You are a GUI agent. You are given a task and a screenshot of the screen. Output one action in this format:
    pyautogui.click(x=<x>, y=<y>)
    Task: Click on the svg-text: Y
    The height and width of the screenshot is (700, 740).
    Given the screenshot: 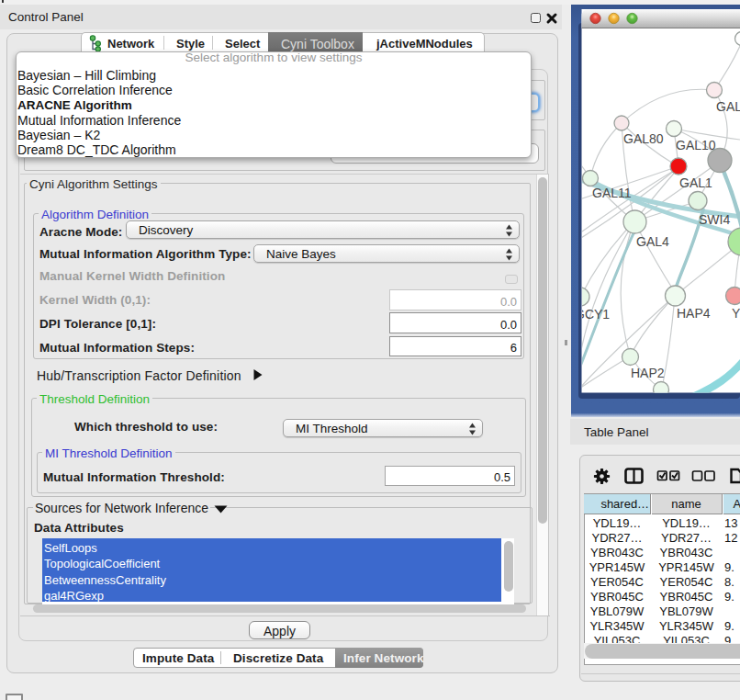 What is the action you would take?
    pyautogui.click(x=736, y=313)
    